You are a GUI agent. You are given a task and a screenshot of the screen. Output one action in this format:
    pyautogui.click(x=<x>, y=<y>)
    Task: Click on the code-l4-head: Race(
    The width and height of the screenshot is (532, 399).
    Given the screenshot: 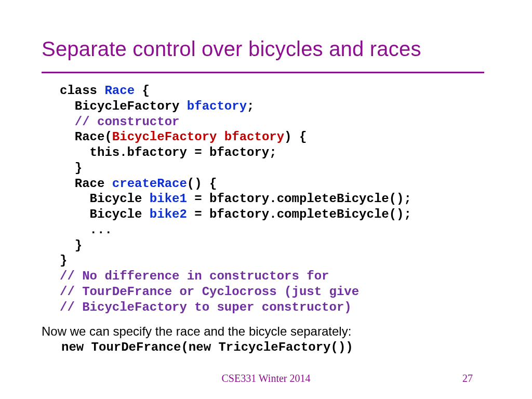 What is the action you would take?
    pyautogui.click(x=86, y=137)
    